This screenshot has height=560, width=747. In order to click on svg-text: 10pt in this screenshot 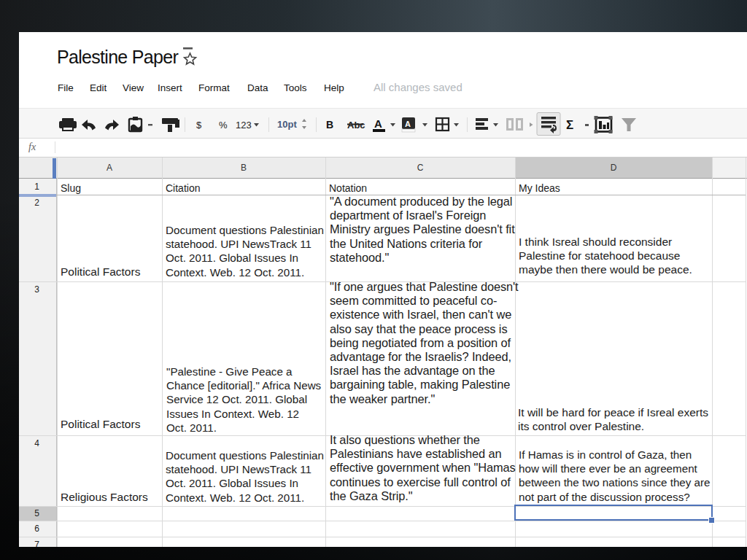, I will do `click(287, 124)`.